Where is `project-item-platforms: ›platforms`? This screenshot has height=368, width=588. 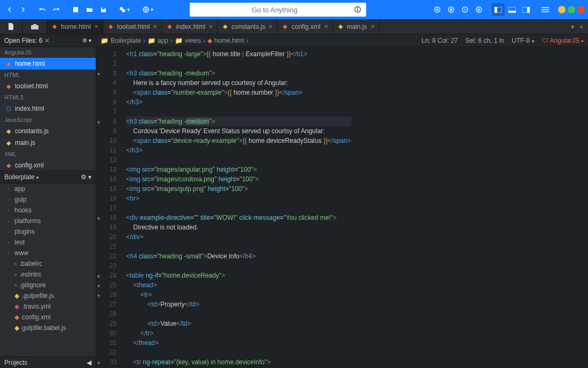 project-item-platforms: ›platforms is located at coordinates (48, 221).